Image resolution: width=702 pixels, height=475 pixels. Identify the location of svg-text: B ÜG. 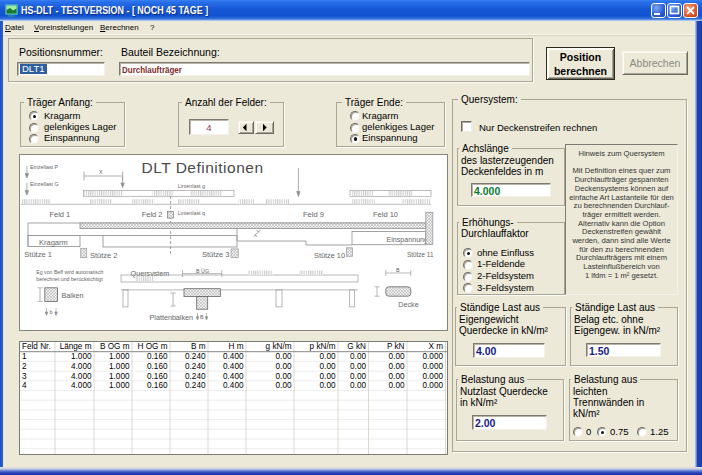
(202, 271).